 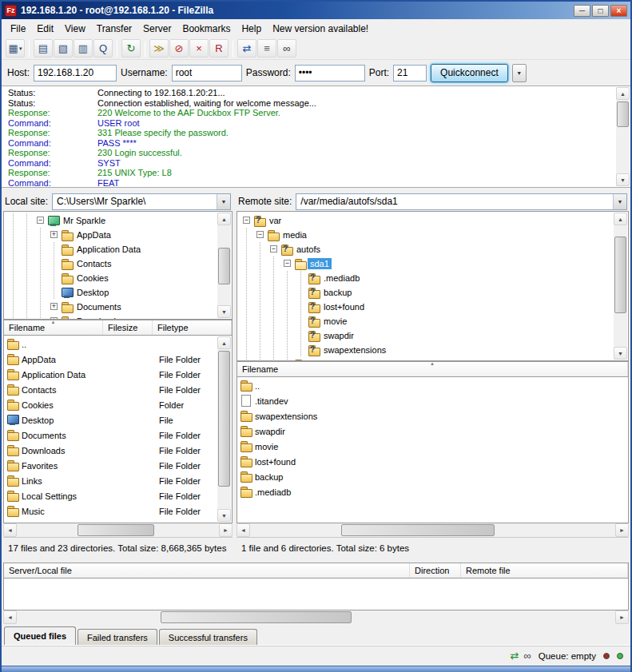 What do you see at coordinates (410, 74) in the screenshot?
I see `port-input` at bounding box center [410, 74].